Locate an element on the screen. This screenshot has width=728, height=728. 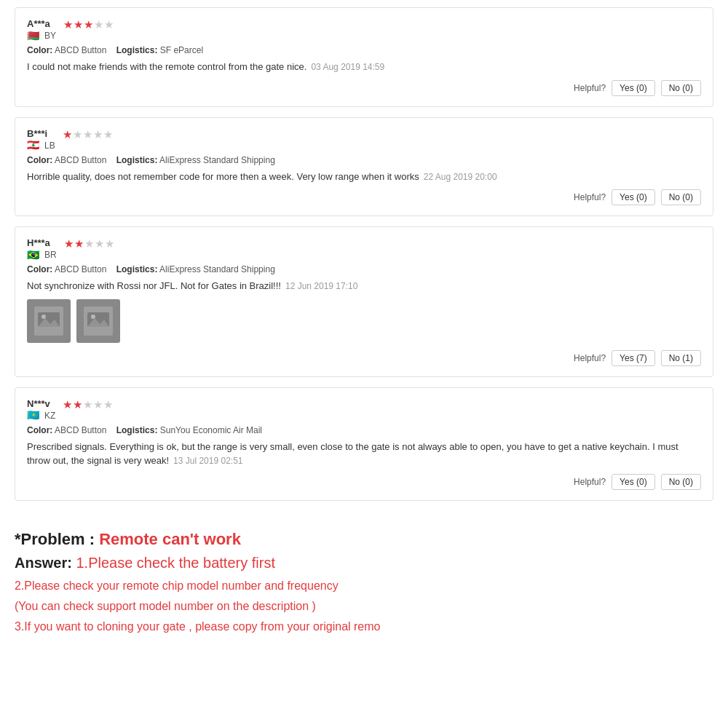
review-text: I could not make friends with the remote… is located at coordinates (364, 67).